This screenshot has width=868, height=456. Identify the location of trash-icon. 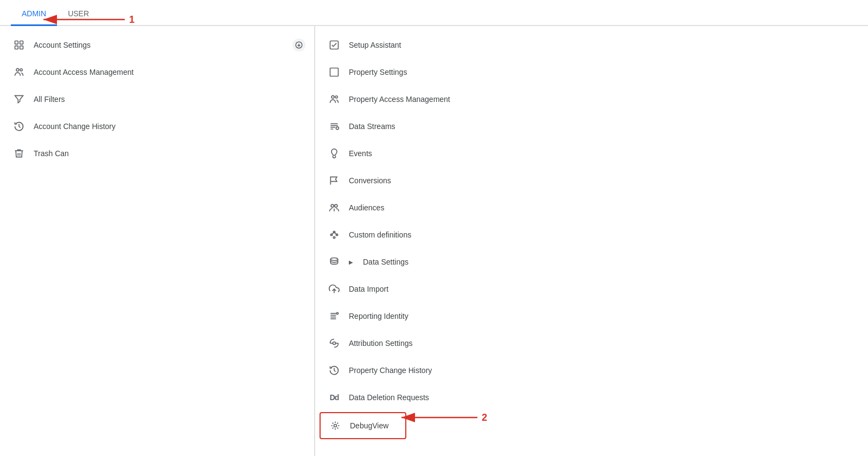
(19, 153).